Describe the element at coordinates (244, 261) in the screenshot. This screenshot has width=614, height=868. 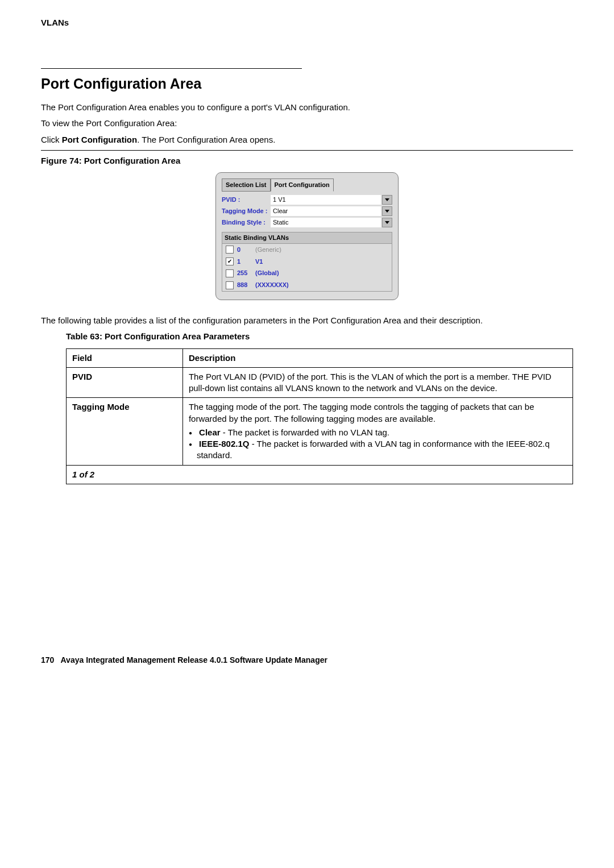
I see `vlan-id: 1` at that location.